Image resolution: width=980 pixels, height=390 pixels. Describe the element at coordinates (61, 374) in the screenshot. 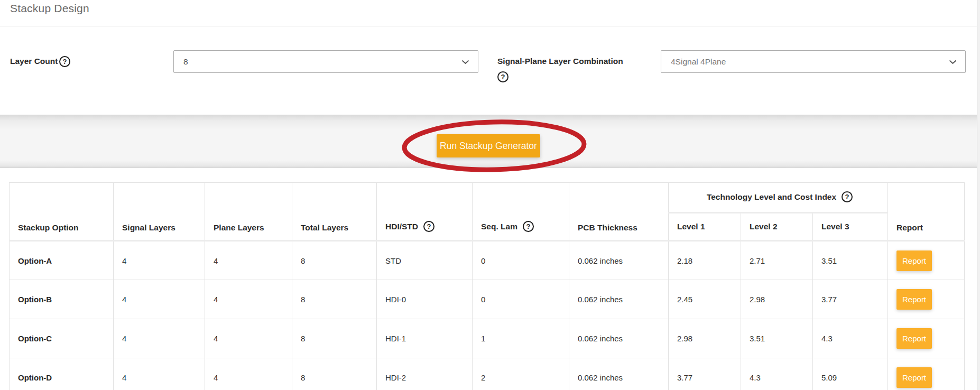

I see `cell-option: Option-D` at that location.